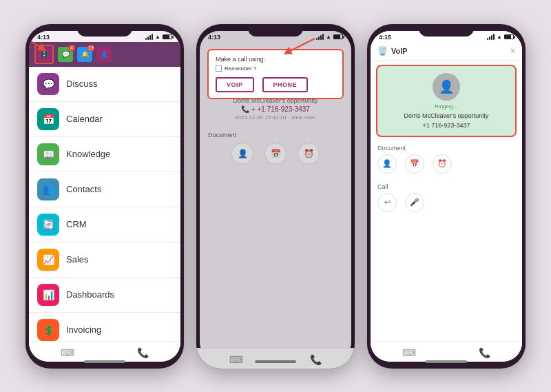  I want to click on remember-row: Remember ?, so click(276, 69).